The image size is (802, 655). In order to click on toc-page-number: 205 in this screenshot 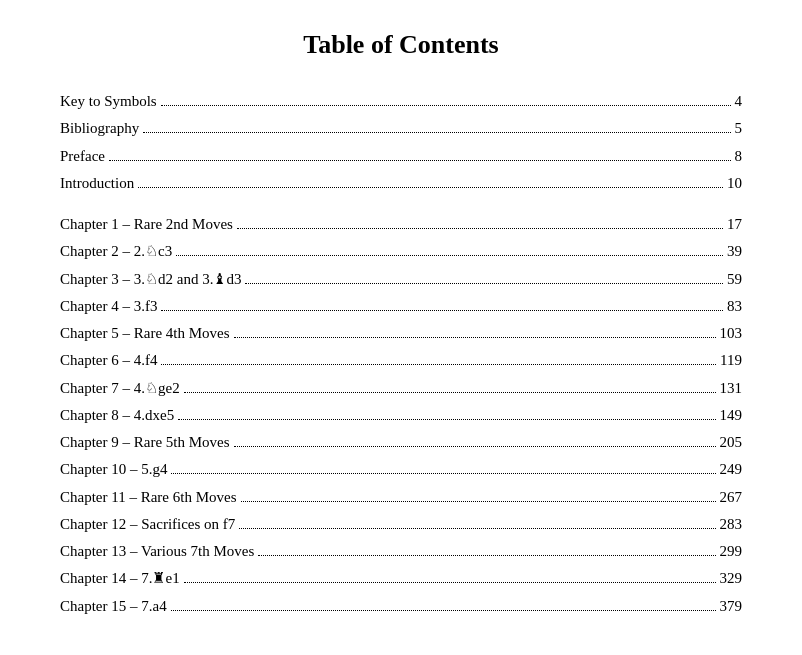, I will do `click(732, 442)`.